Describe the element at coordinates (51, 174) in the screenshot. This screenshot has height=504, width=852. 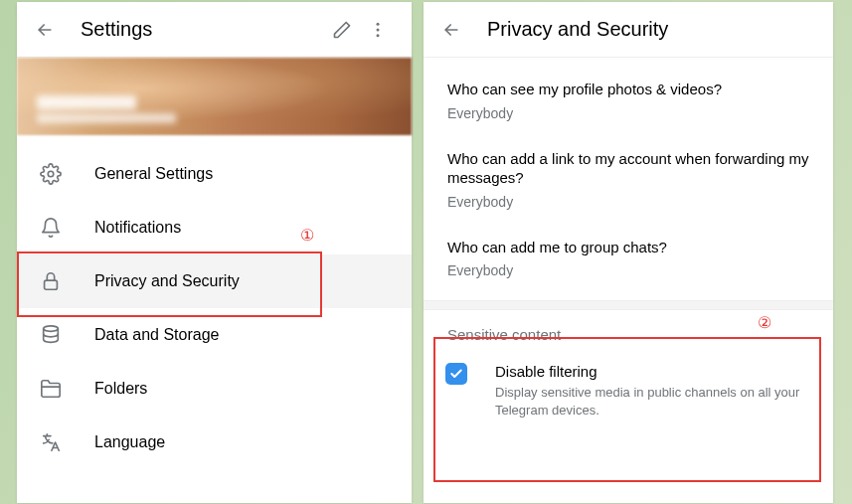
I see `gear-icon` at that location.